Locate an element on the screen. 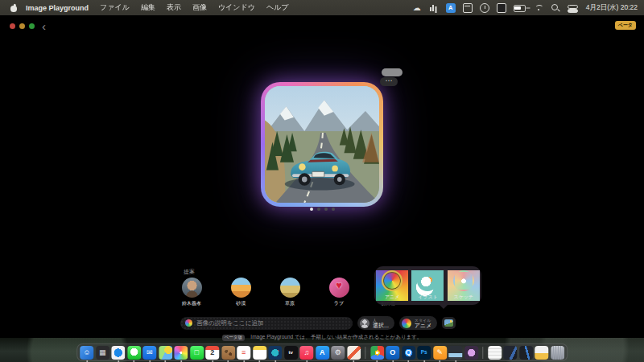  dock-icon-calendar: 2 is located at coordinates (213, 352).